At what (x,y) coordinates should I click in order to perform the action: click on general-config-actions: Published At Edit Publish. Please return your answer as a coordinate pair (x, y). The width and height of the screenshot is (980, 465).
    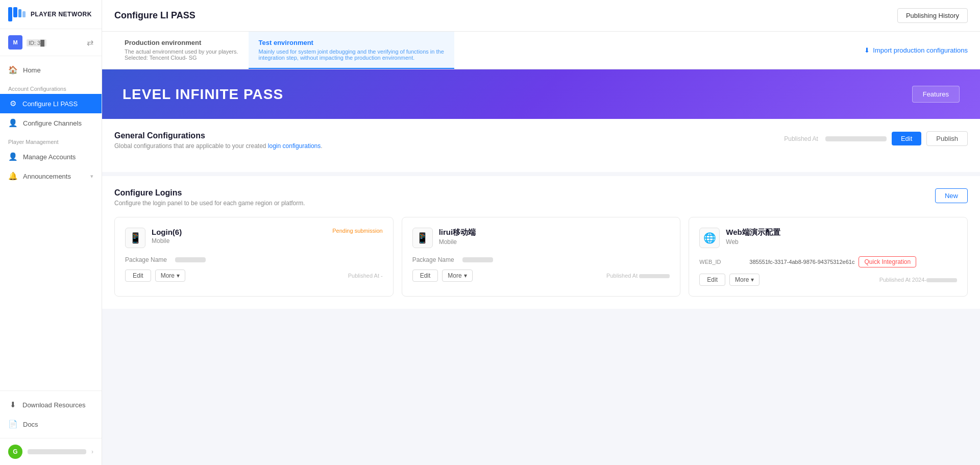
    Looking at the image, I should click on (876, 139).